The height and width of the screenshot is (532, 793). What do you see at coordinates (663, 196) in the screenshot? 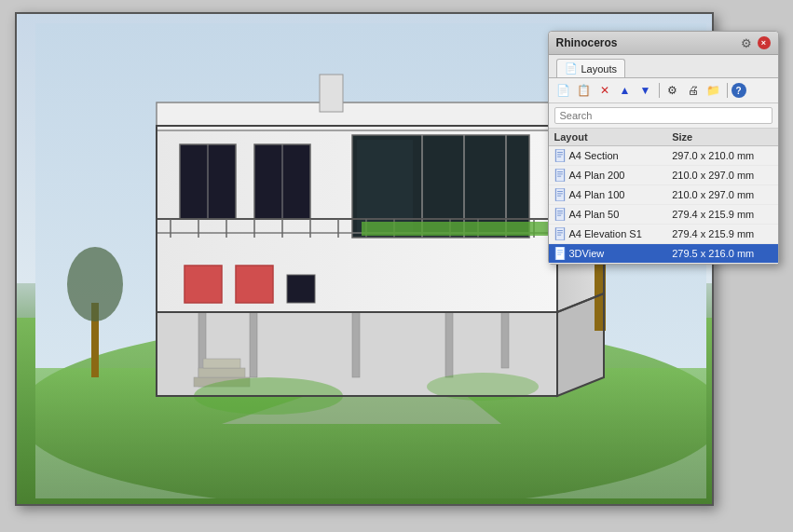
I see `layouts-table: Layout Size A4 Section297.0 x 210.0 mm A…` at bounding box center [663, 196].